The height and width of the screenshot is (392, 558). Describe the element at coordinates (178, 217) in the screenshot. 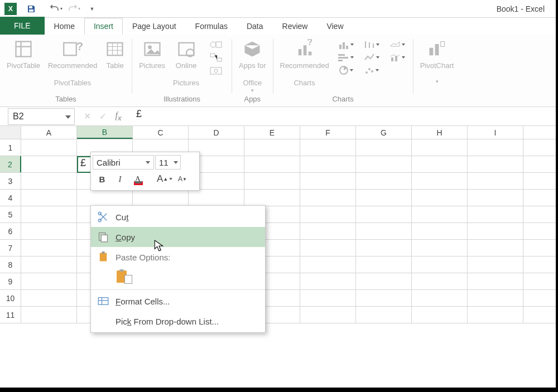

I see `cut-menu-item: Cut` at that location.